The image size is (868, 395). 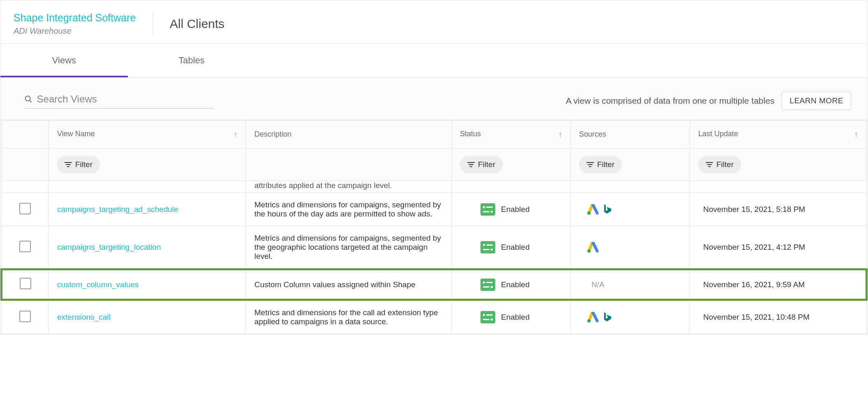 I want to click on col-header-status: Status ↑, so click(x=511, y=135).